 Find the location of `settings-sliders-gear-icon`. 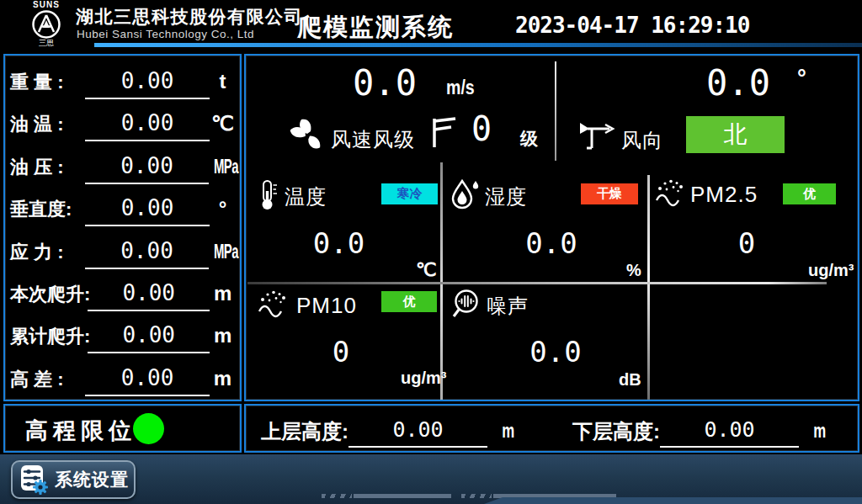

settings-sliders-gear-icon is located at coordinates (35, 480).